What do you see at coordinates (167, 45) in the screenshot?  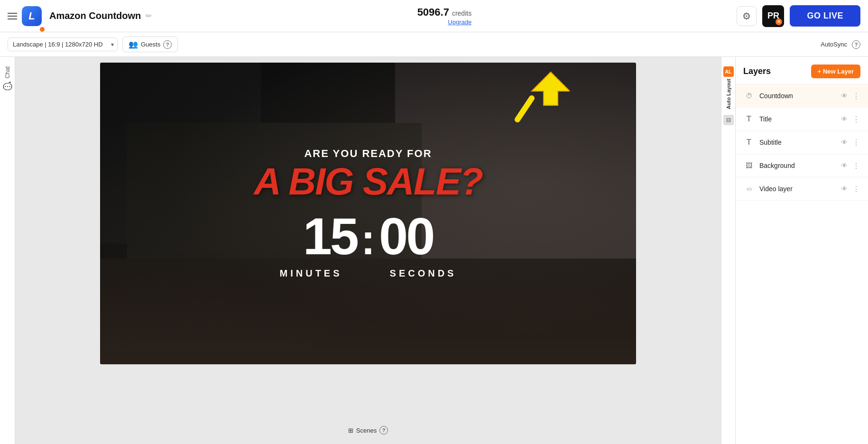 I see `guests-help-icon: ?` at bounding box center [167, 45].